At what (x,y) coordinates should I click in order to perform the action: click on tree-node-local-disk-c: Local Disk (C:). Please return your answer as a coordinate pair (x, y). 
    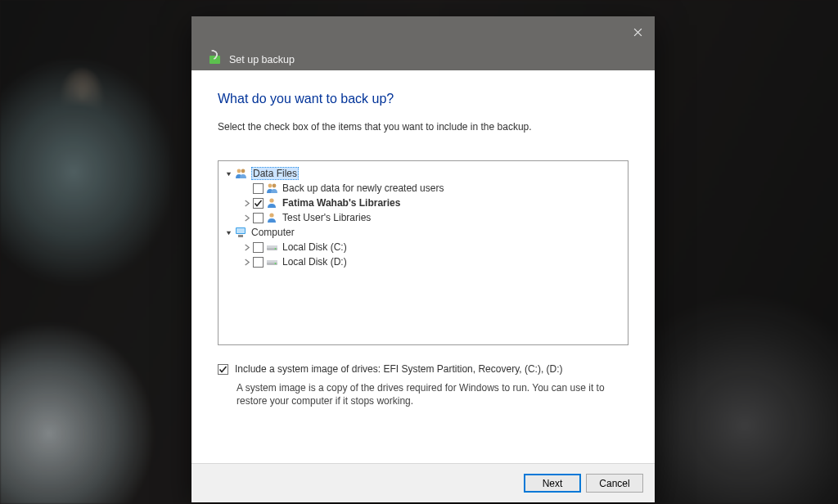
    Looking at the image, I should click on (423, 247).